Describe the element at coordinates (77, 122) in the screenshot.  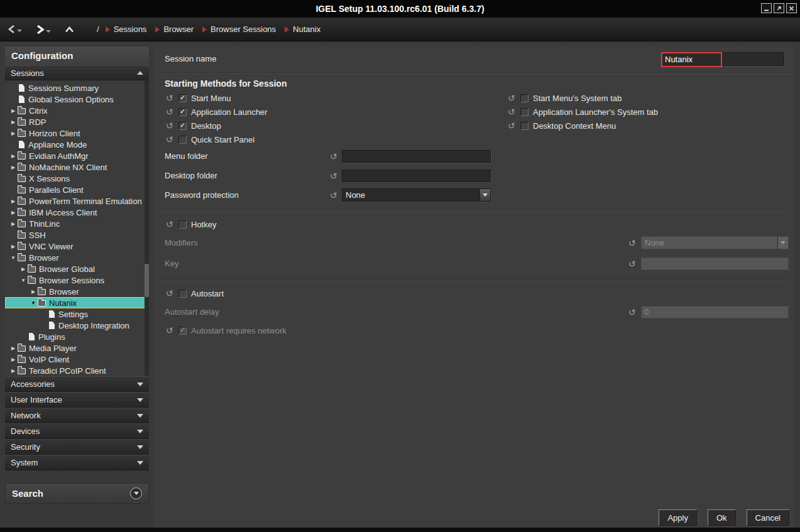
I see `tree-item-rdp: ▶RDP` at that location.